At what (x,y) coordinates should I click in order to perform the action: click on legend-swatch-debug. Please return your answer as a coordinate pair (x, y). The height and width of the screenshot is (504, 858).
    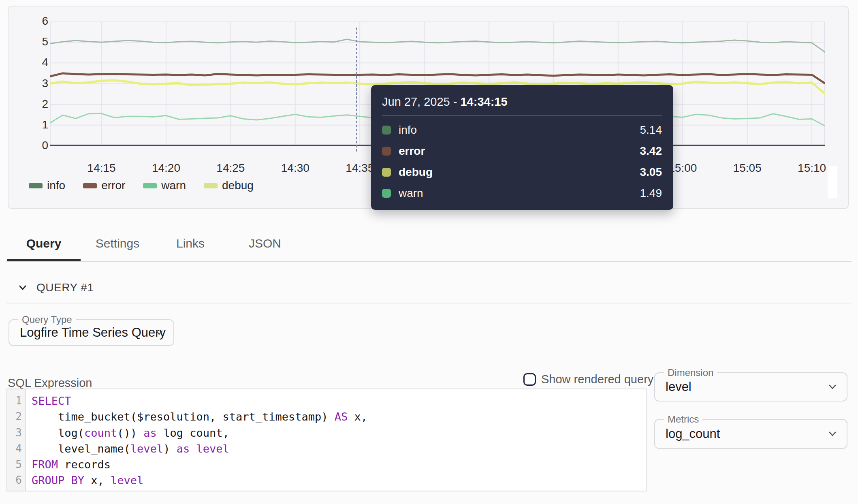
    Looking at the image, I should click on (211, 186).